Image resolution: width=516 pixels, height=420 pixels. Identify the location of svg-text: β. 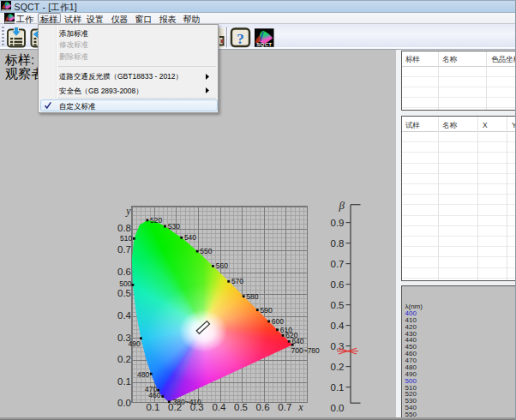
(342, 206).